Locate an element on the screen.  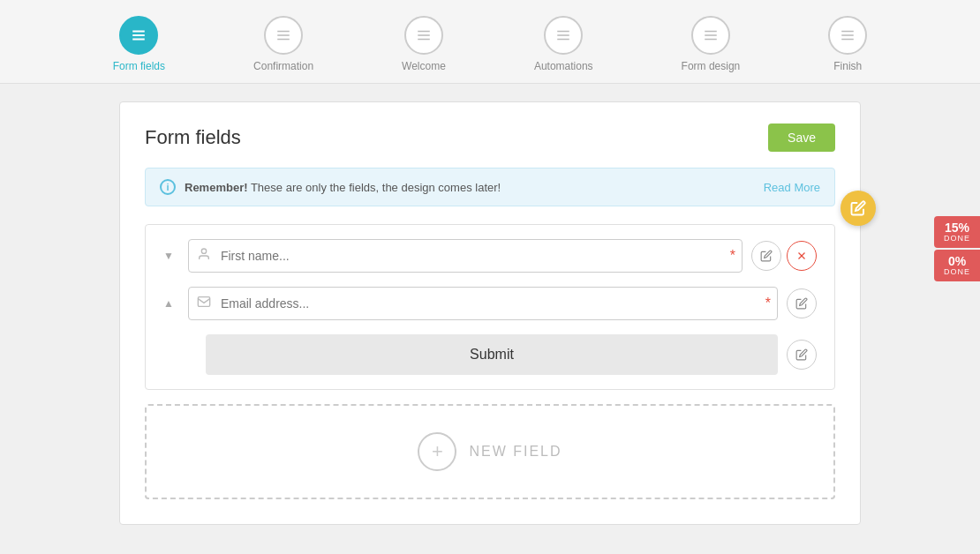
edit-submit-button is located at coordinates (802, 355).